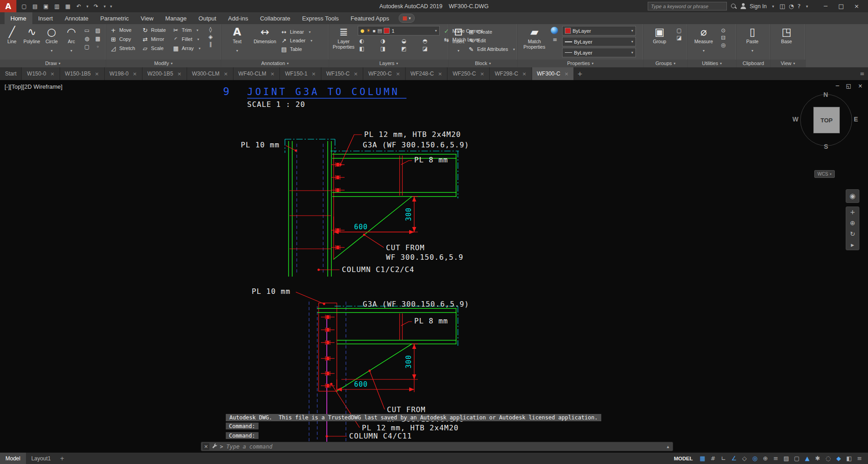  What do you see at coordinates (826, 120) in the screenshot?
I see `viewcube: N W E S TOP` at bounding box center [826, 120].